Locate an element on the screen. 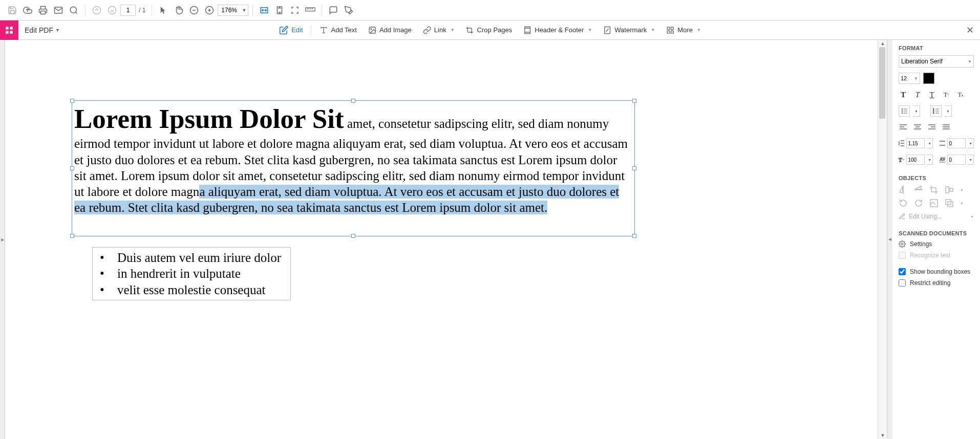 Image resolution: width=980 pixels, height=439 pixels. align-left-icon is located at coordinates (903, 127).